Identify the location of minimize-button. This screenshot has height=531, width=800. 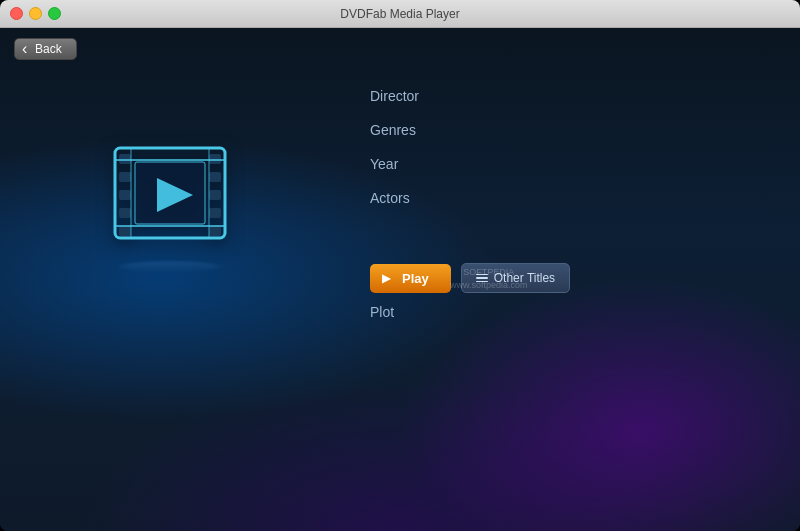
(36, 14).